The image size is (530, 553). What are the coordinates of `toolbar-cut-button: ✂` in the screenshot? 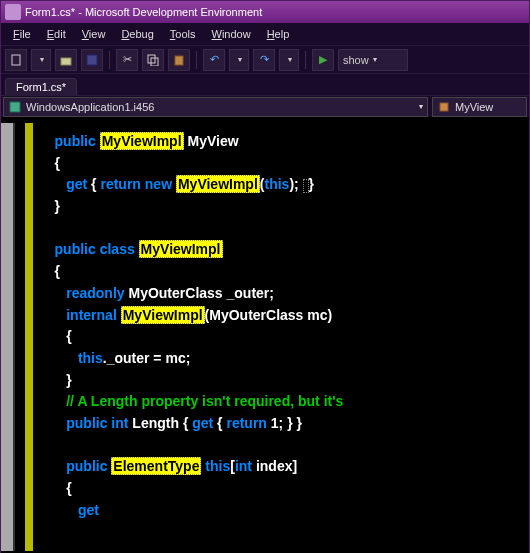 It's located at (127, 60).